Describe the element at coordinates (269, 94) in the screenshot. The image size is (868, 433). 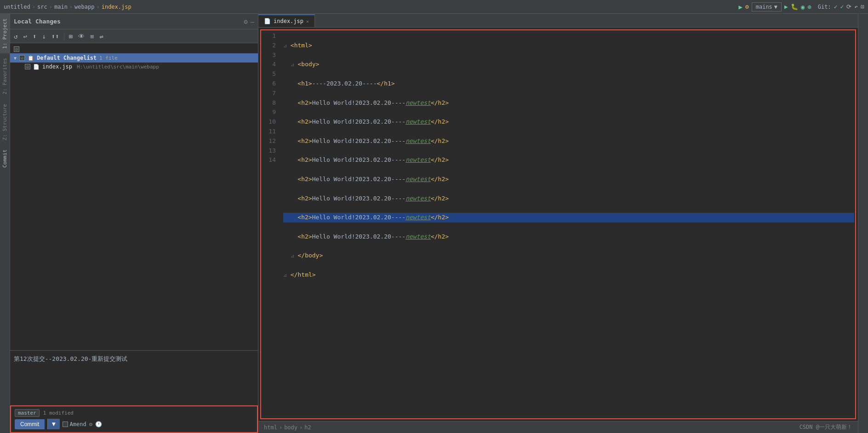
I see `line-num-7: 7` at that location.